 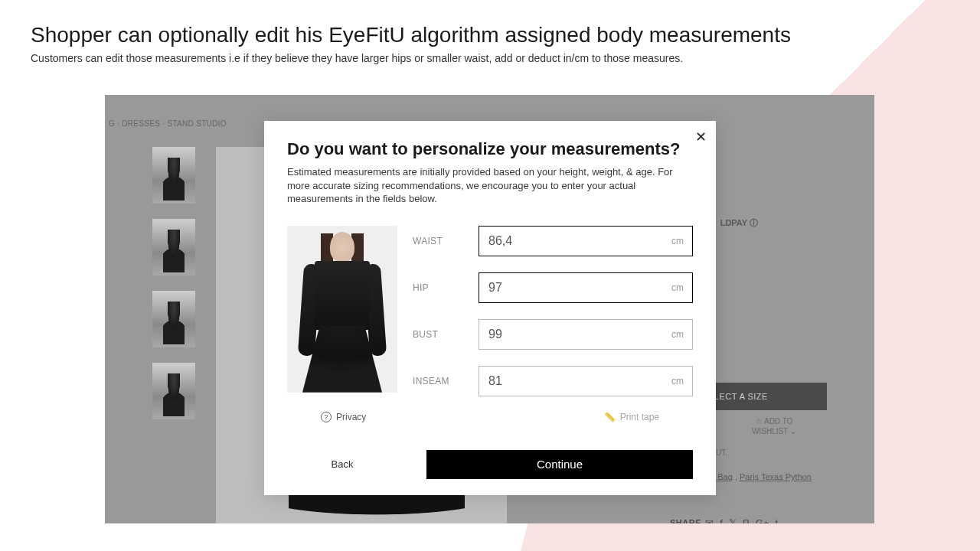 What do you see at coordinates (609, 417) in the screenshot?
I see `tape-icon: 📏` at bounding box center [609, 417].